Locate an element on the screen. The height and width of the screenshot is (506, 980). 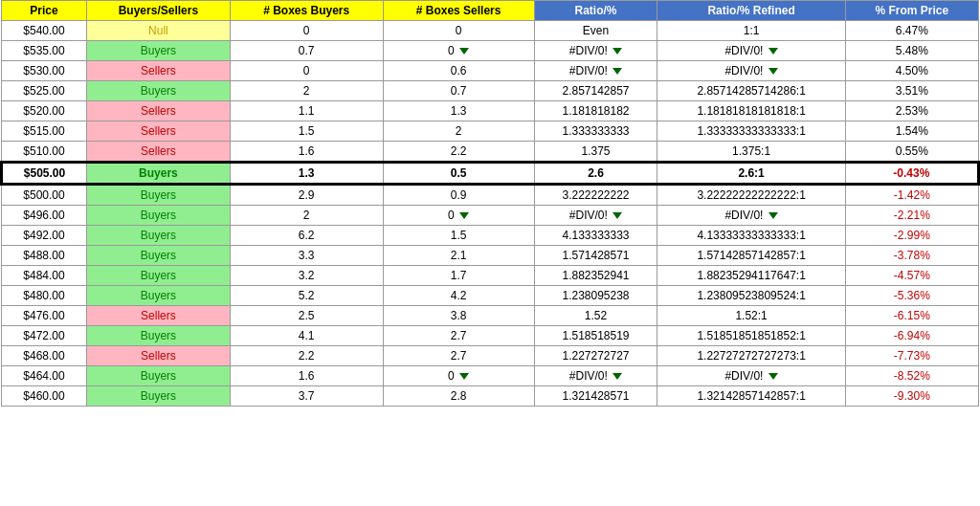
cell-boxes-buyers: 5.2 is located at coordinates (306, 297).